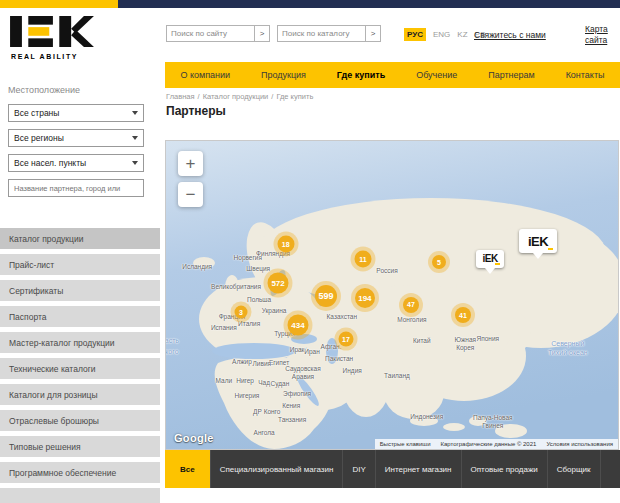 The height and width of the screenshot is (503, 620). What do you see at coordinates (411, 305) in the screenshot?
I see `map-cluster-marker: 47` at bounding box center [411, 305].